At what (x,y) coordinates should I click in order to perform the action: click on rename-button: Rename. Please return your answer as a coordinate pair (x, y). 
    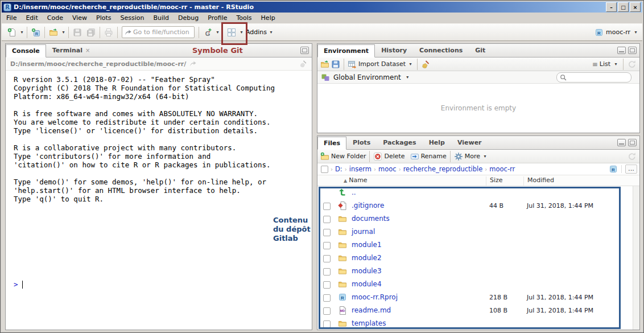
    Looking at the image, I should click on (434, 156).